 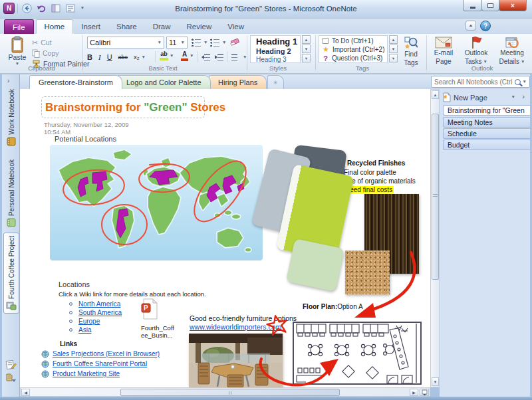 What do you see at coordinates (513, 5) in the screenshot?
I see `close-button: ×` at bounding box center [513, 5].